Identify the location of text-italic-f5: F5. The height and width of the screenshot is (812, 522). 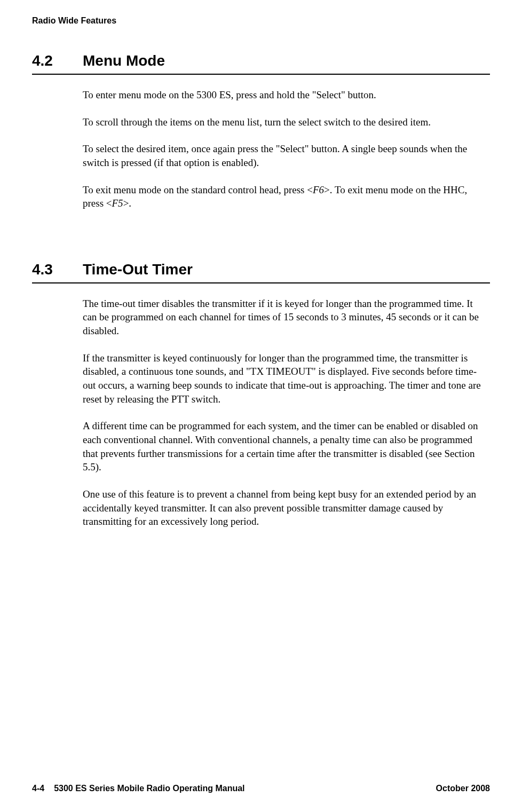
(117, 203).